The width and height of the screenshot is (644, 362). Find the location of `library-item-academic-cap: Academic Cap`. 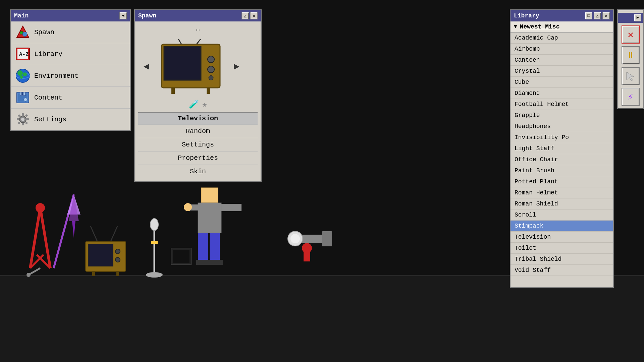

library-item-academic-cap: Academic Cap is located at coordinates (562, 38).